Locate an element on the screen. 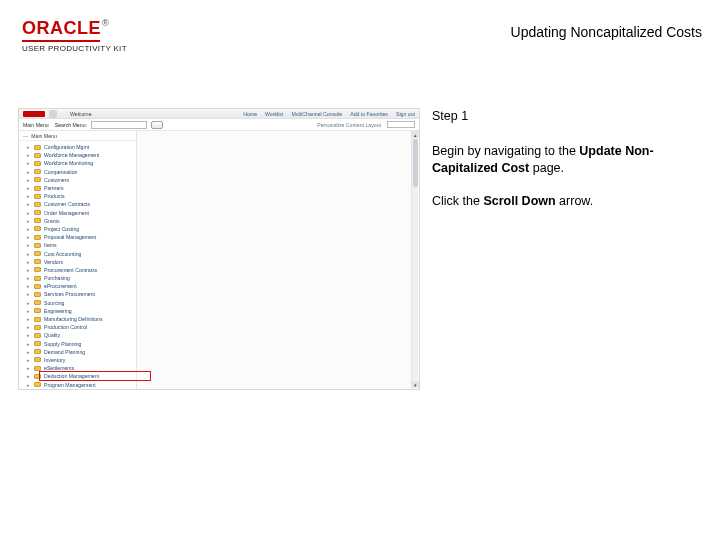  tree-item: ▸Deduction Management is located at coordinates (78, 376).